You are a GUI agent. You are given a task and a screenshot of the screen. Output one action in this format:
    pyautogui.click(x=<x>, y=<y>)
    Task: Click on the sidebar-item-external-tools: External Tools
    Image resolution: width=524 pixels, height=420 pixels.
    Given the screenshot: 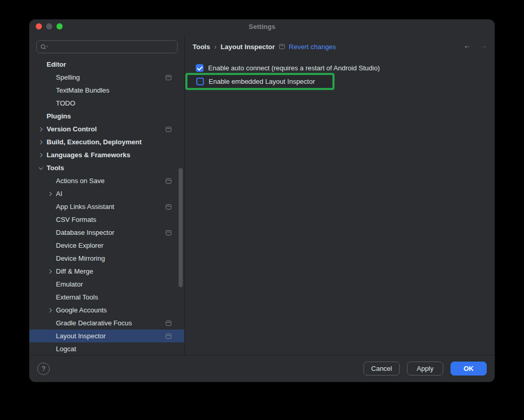 What is the action you would take?
    pyautogui.click(x=107, y=297)
    